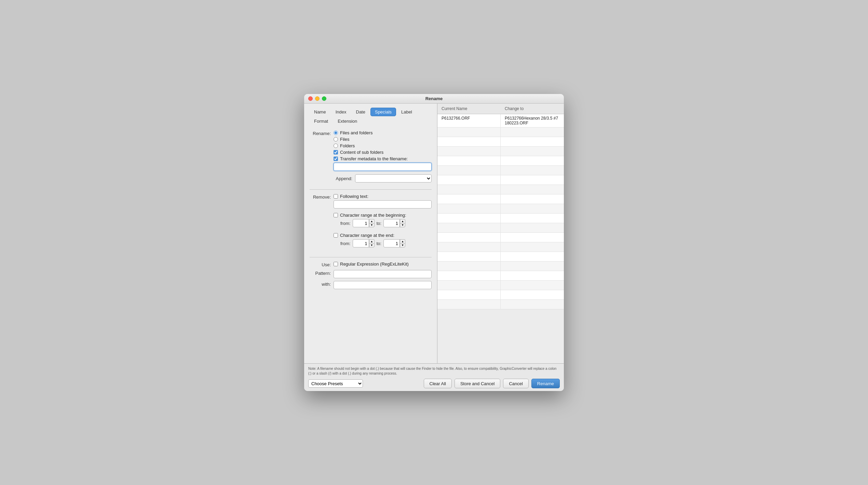 Image resolution: width=868 pixels, height=485 pixels. Describe the element at coordinates (370, 157) in the screenshot. I see `rename-section: Rename: Files and folders Files Folders` at that location.